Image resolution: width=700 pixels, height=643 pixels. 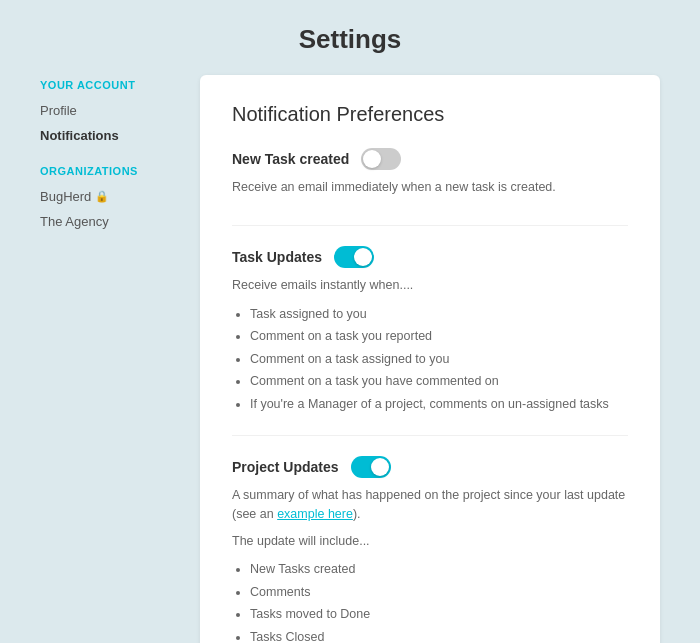 I want to click on new-task-section: New Task created Receive an email immedi…, so click(x=430, y=187).